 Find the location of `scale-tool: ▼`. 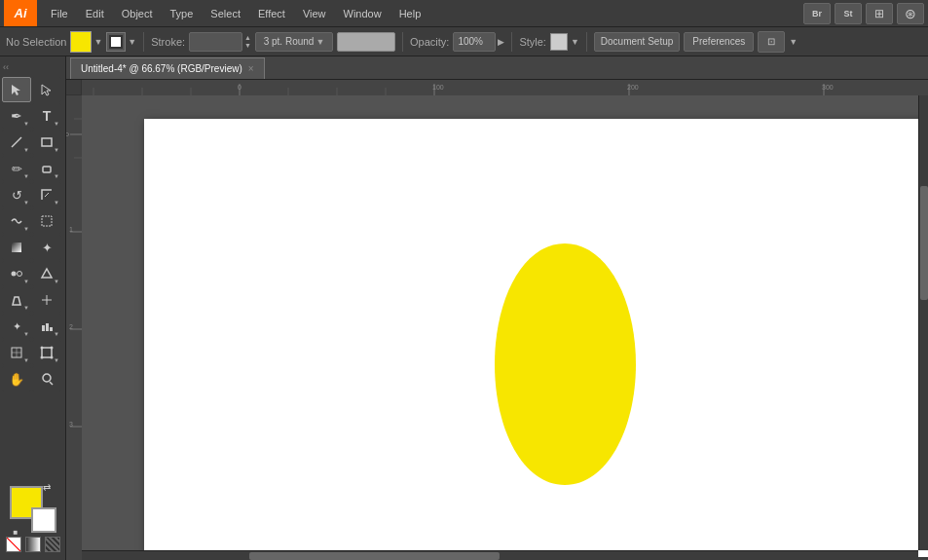

scale-tool: ▼ is located at coordinates (47, 195).